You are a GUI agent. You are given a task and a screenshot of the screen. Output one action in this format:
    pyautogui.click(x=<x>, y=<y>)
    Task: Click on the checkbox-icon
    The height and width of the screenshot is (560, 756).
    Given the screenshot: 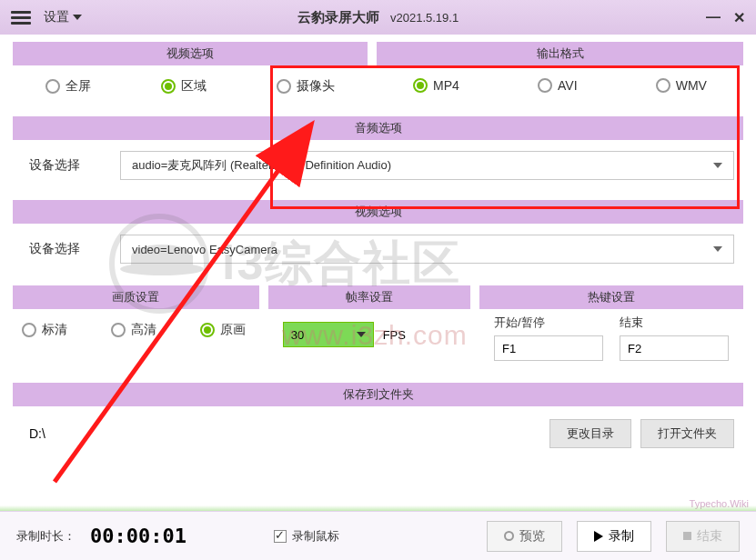 What is the action you would take?
    pyautogui.click(x=280, y=536)
    